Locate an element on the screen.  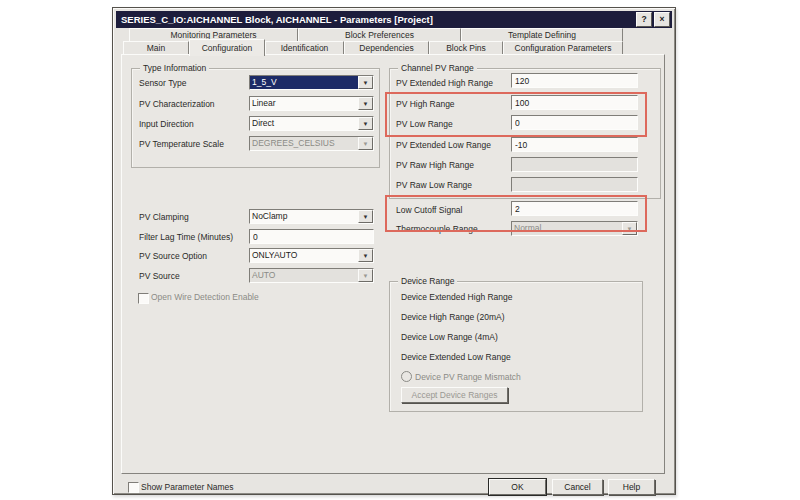
pv-raw-high-range-input is located at coordinates (574, 164).